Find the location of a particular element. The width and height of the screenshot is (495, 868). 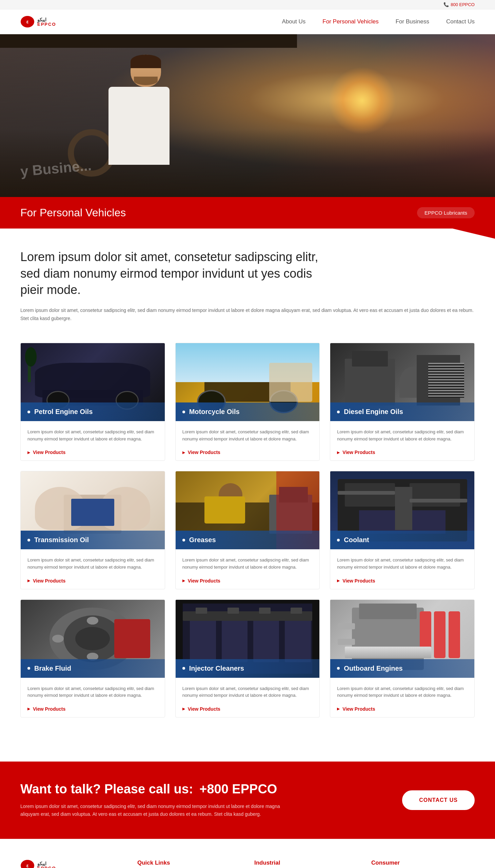

product-card-diesel: Diesel Engine Oils Lorem ipsum dolor sit… is located at coordinates (402, 402).